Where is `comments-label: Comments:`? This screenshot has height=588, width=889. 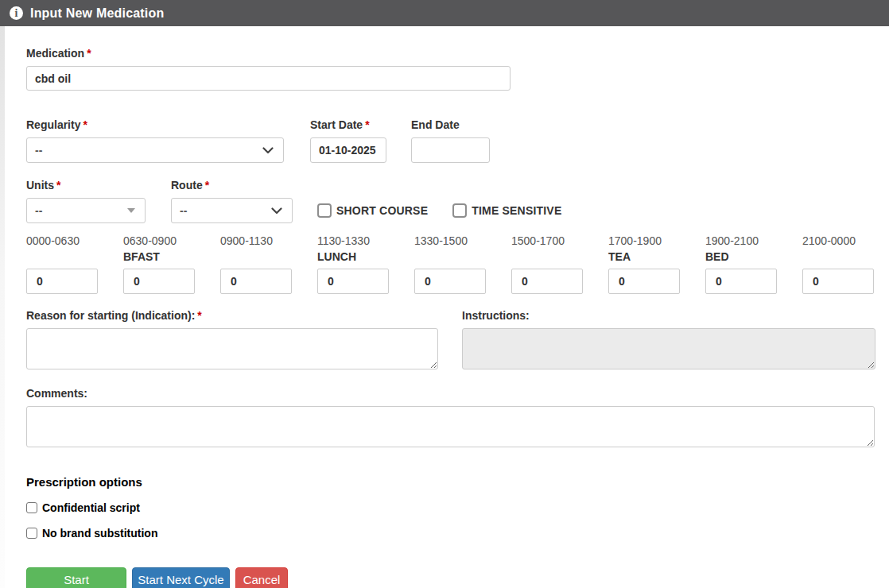
comments-label: Comments: is located at coordinates (458, 393).